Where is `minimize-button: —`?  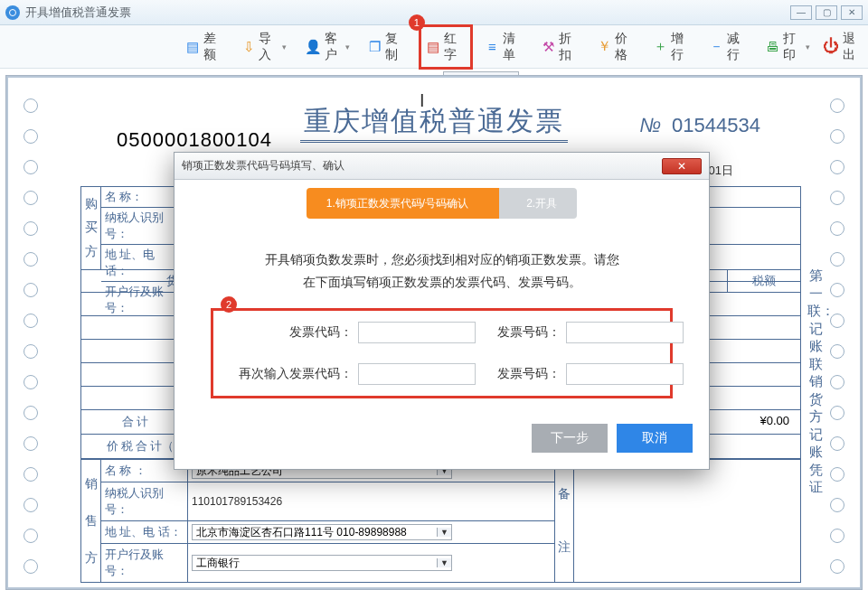 minimize-button: — is located at coordinates (801, 13).